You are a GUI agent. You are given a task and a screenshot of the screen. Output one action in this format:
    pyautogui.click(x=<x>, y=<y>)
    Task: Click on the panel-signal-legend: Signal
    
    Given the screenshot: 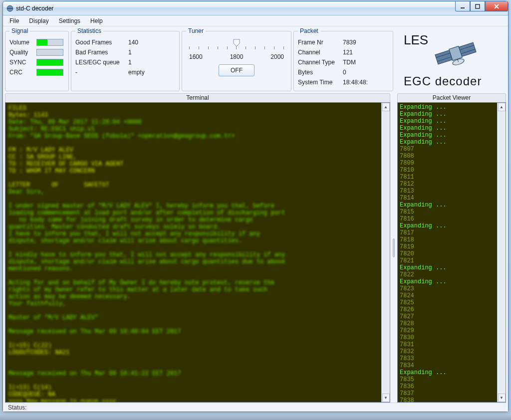 What is the action you would take?
    pyautogui.click(x=20, y=31)
    